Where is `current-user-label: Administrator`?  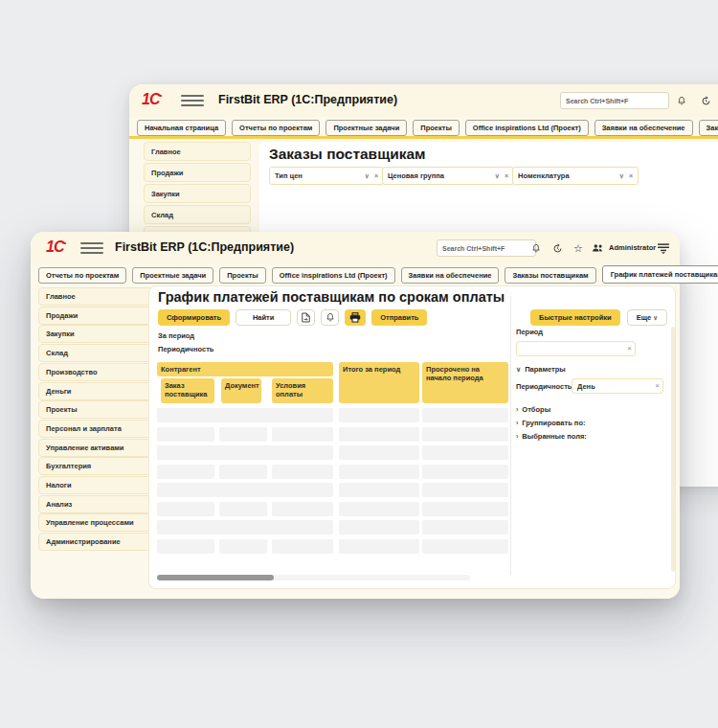 current-user-label: Administrator is located at coordinates (632, 247).